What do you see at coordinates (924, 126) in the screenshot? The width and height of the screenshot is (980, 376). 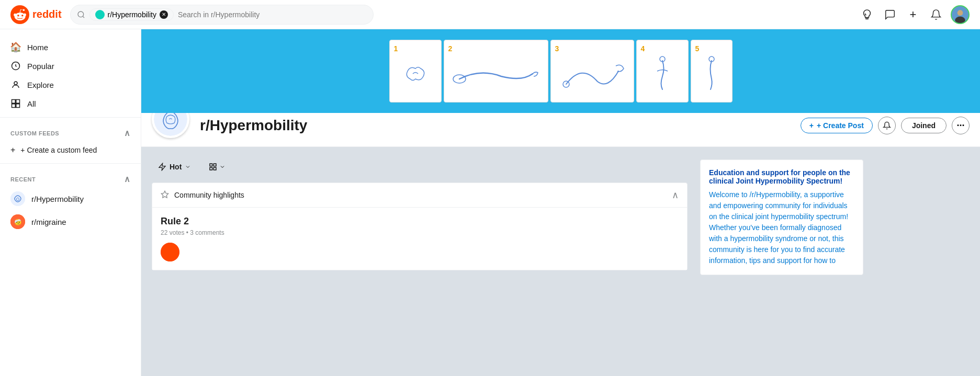 I see `joined-label: Joined` at bounding box center [924, 126].